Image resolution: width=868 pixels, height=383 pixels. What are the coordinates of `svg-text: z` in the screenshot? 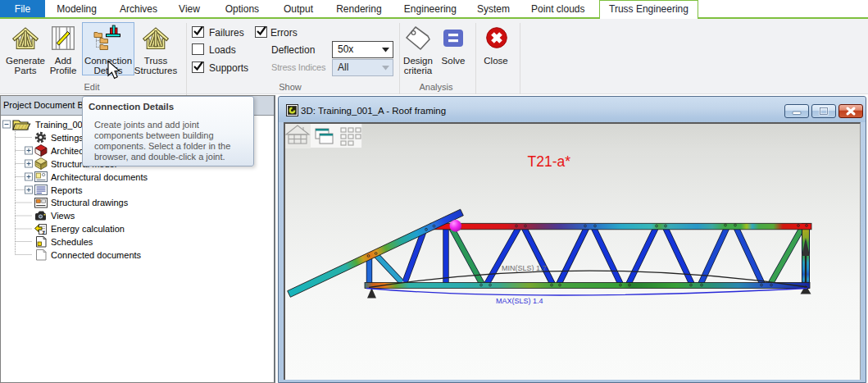 It's located at (44, 233).